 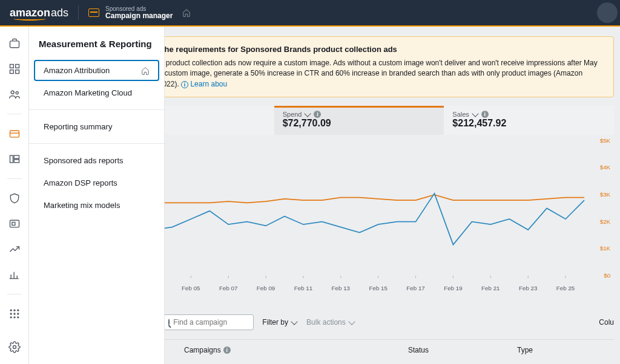 I want to click on svg-text: Feb 21, so click(x=490, y=288).